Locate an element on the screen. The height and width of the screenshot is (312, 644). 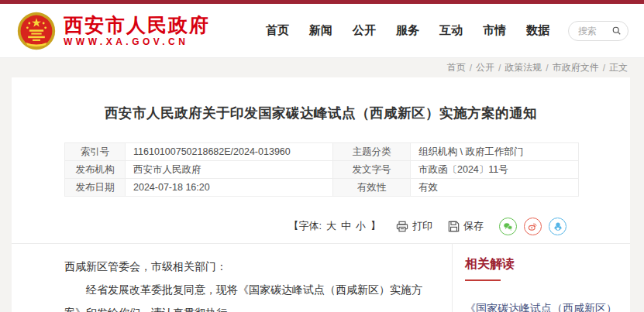
document-body: 西咸新区管委会，市级相关部门： 经省发展改革委批复同意，现将《国家碳达峰试点（西… is located at coordinates (232, 278).